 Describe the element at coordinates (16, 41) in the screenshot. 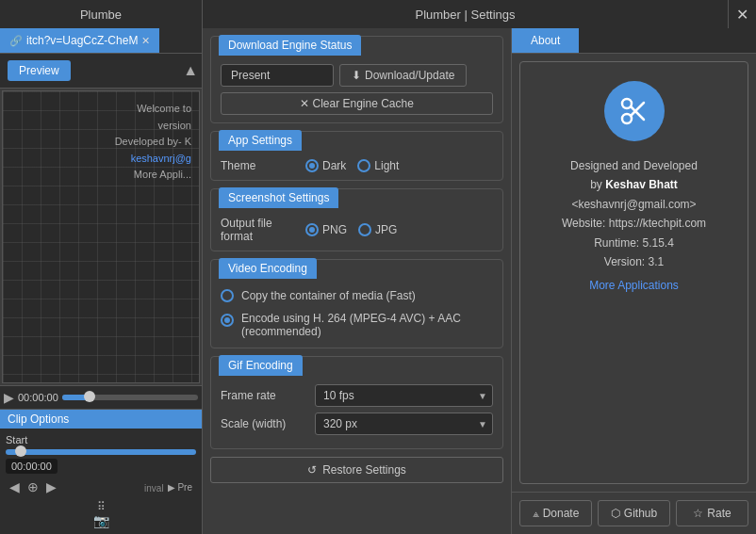

I see `link-icon: 🔗` at that location.